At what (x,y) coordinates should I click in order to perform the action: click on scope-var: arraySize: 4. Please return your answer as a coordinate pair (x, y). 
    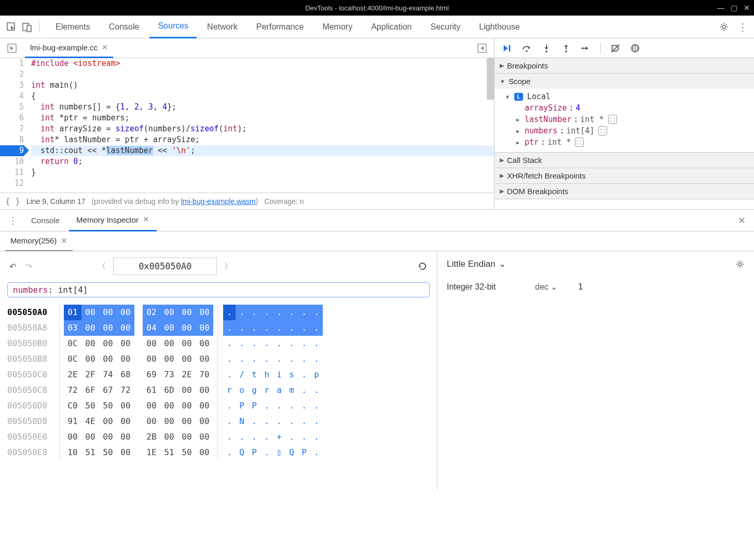
    Looking at the image, I should click on (627, 108).